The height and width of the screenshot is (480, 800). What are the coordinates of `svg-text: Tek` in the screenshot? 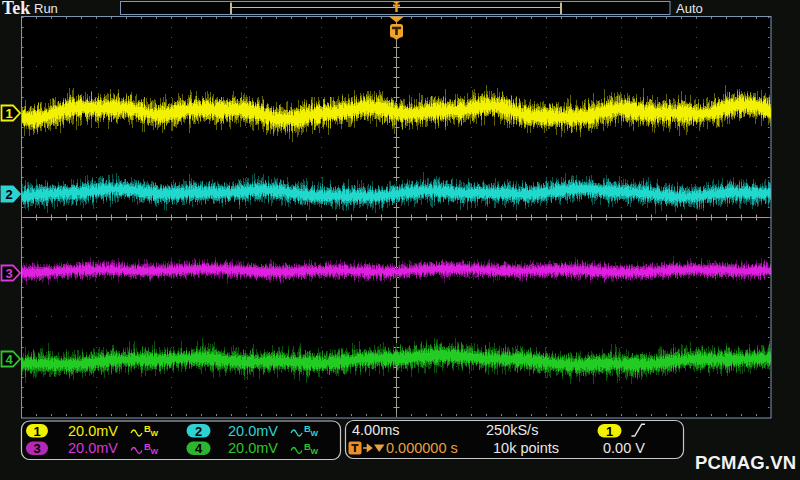 It's located at (16, 9).